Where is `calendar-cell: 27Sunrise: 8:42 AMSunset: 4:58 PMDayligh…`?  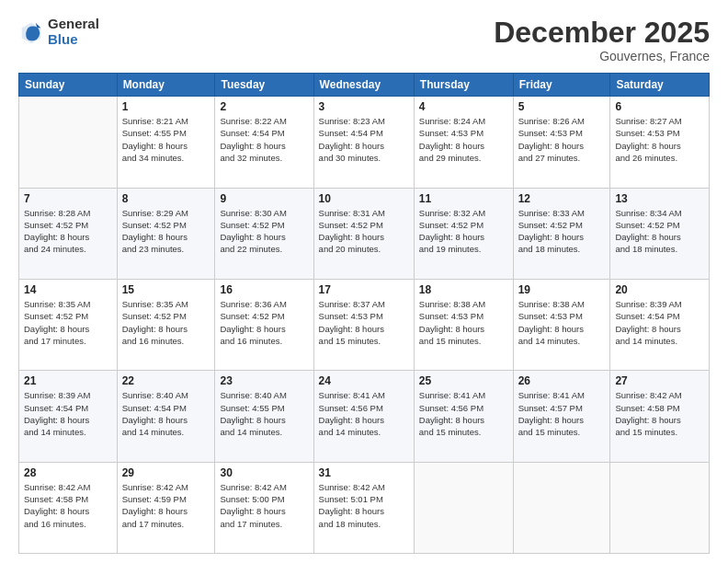 calendar-cell: 27Sunrise: 8:42 AMSunset: 4:58 PMDayligh… is located at coordinates (660, 416).